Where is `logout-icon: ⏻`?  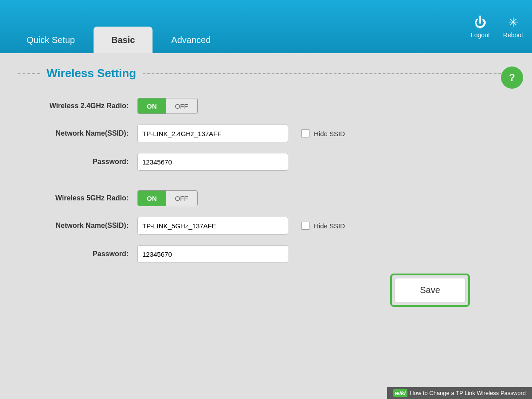 logout-icon: ⏻ is located at coordinates (480, 22).